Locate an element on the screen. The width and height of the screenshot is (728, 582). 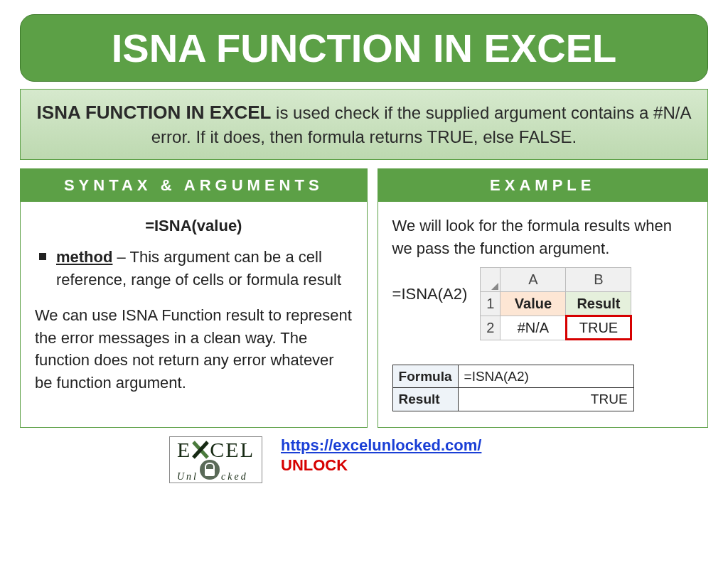
description-box: ISNA FUNCTION IN EXCEL is used check if … is located at coordinates (364, 124).